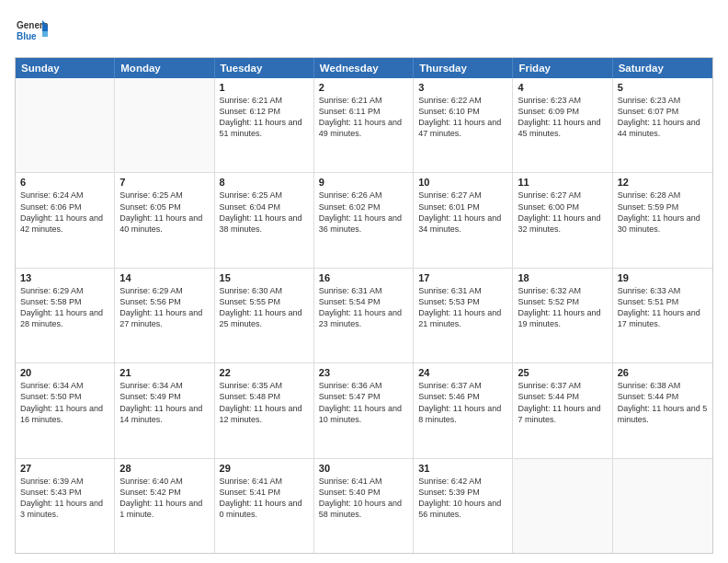 This screenshot has height=563, width=728. I want to click on header-day-friday: Friday, so click(563, 68).